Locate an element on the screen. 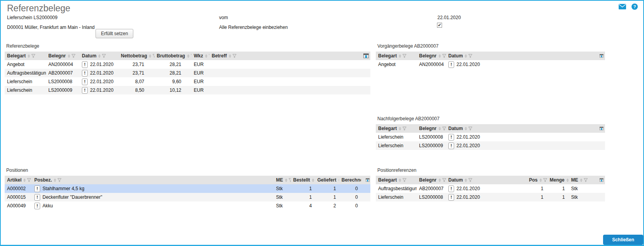 This screenshot has height=246, width=644. column-header-betreff: Betreff is located at coordinates (233, 56).